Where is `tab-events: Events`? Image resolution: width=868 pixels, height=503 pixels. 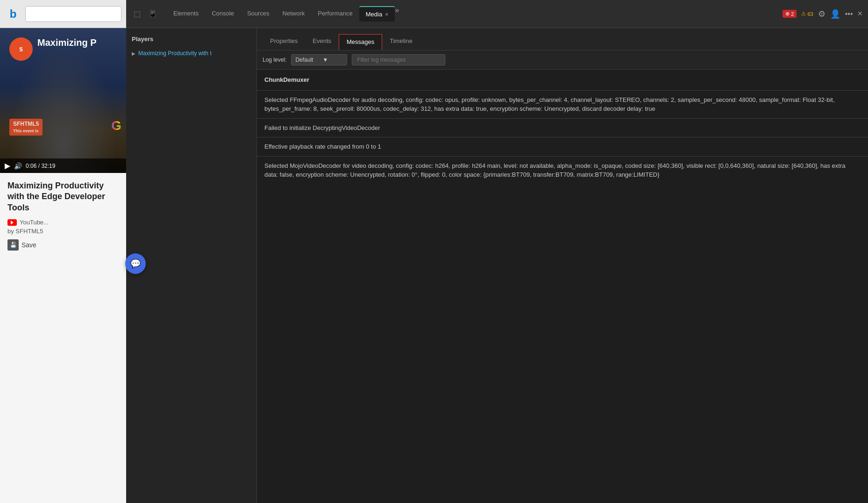 tab-events: Events is located at coordinates (322, 41).